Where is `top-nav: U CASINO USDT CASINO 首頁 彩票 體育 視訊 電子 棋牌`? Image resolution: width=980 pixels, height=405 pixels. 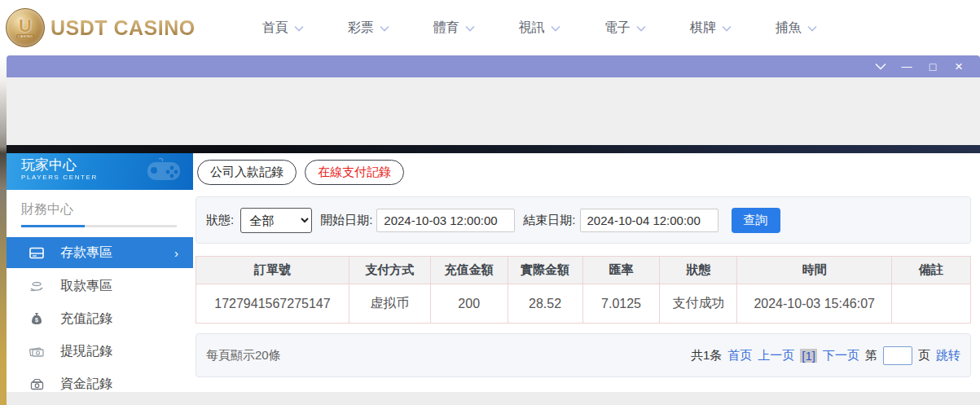
top-nav: U CASINO USDT CASINO 首頁 彩票 體育 視訊 電子 棋牌 is located at coordinates (490, 28).